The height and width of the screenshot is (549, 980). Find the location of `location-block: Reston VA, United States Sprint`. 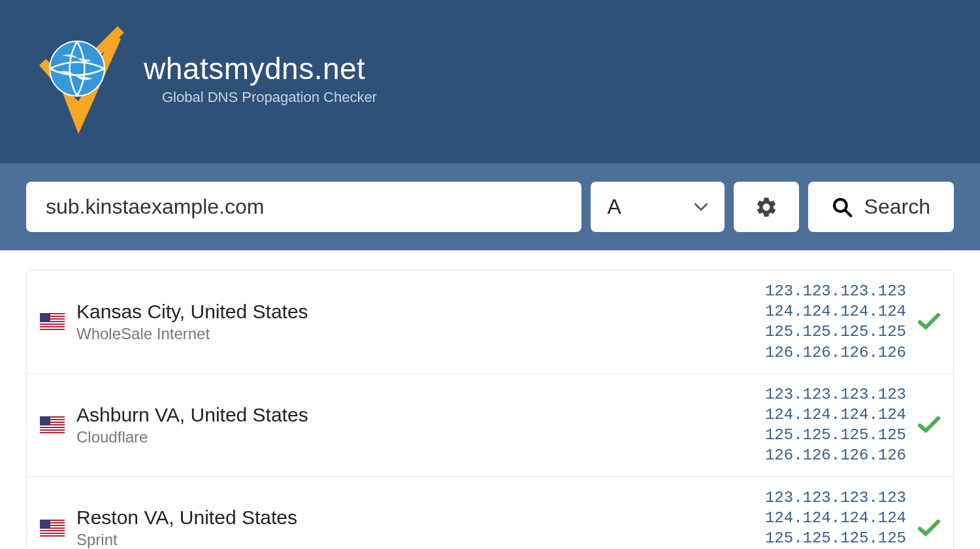

location-block: Reston VA, United States Sprint is located at coordinates (415, 528).